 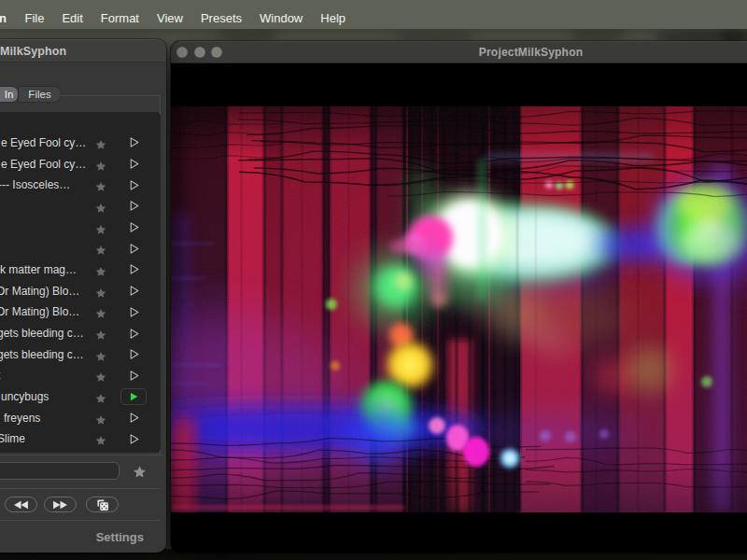 What do you see at coordinates (200, 52) in the screenshot?
I see `traffic-lights` at bounding box center [200, 52].